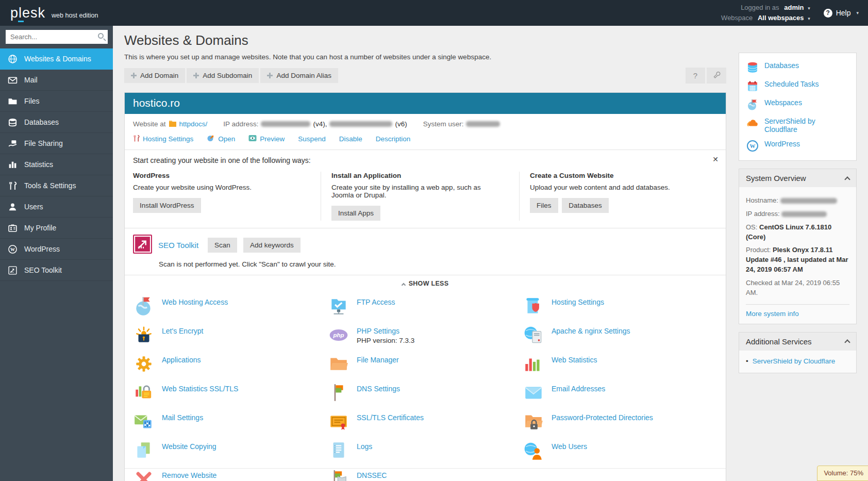 This screenshot has height=481, width=868. What do you see at coordinates (223, 75) in the screenshot?
I see `add-subdomain-button: Add Subdomain` at bounding box center [223, 75].